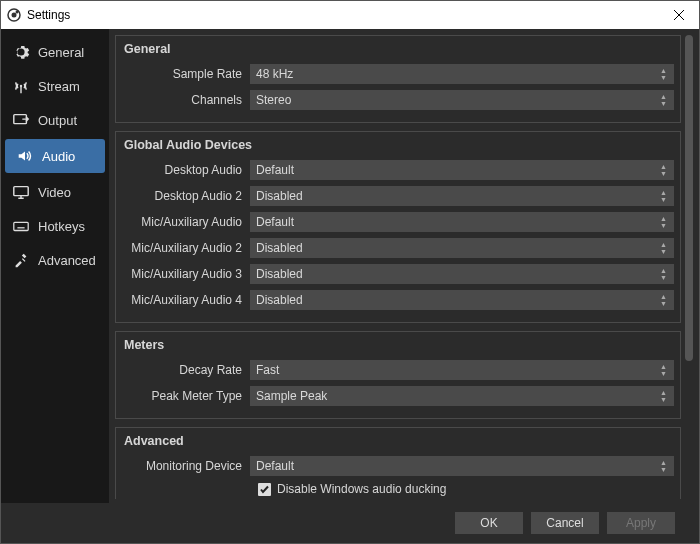 Image resolution: width=700 pixels, height=544 pixels. I want to click on group-general: General Sample Rate 48 kHz ▲▼ Channels S, so click(398, 79).